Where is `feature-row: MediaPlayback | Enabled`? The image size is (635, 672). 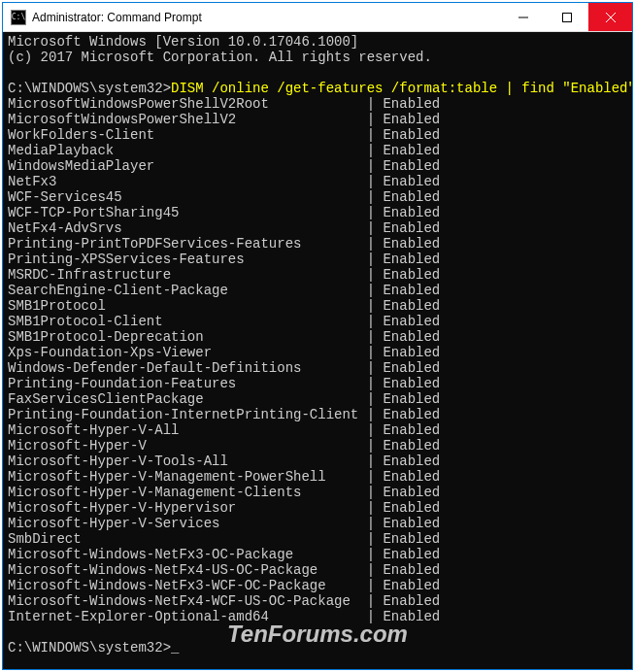 feature-row: MediaPlayback | Enabled is located at coordinates (318, 151).